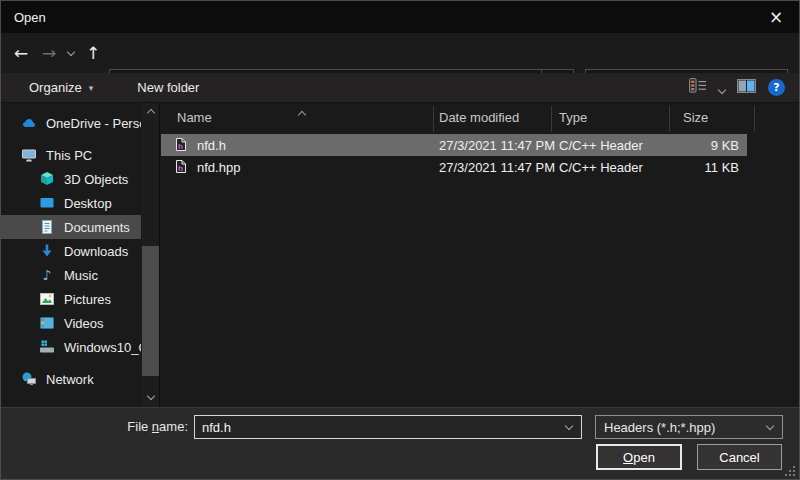  What do you see at coordinates (770, 428) in the screenshot?
I see `file-type-dropdown-icon` at bounding box center [770, 428].